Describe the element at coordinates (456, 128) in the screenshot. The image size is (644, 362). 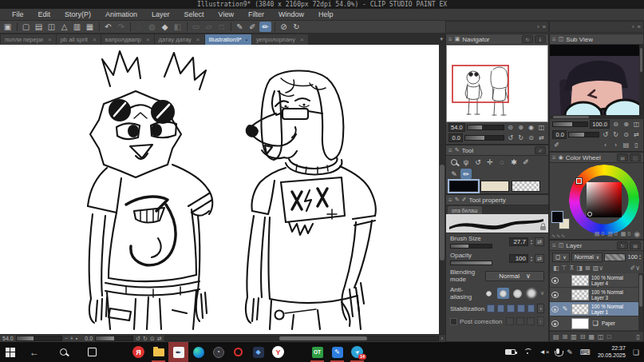
I see `navigator-zoom-value: 54.0` at that location.